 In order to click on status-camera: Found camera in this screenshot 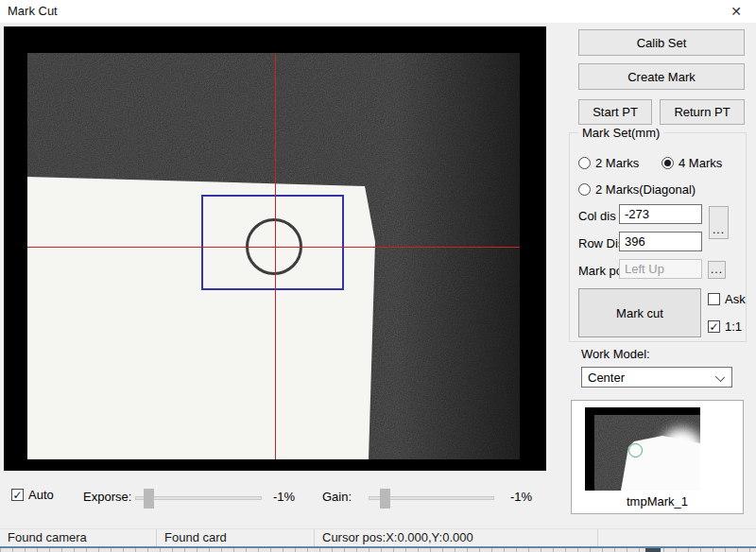, I will do `click(78, 539)`.